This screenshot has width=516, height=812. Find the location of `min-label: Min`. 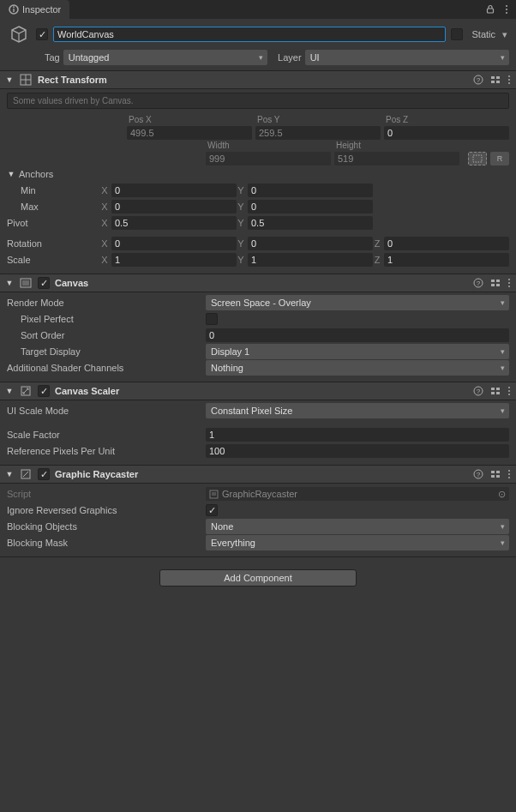

min-label: Min is located at coordinates (53, 190).